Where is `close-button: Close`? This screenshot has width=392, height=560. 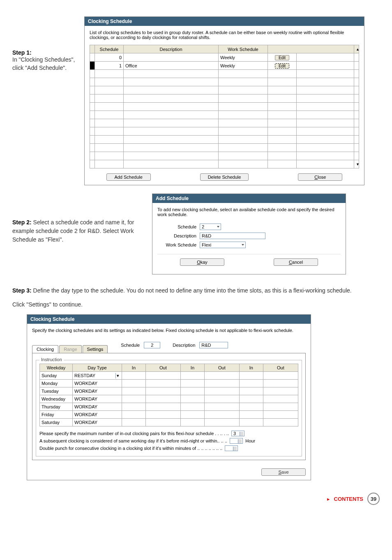
close-button: Close is located at coordinates (320, 177).